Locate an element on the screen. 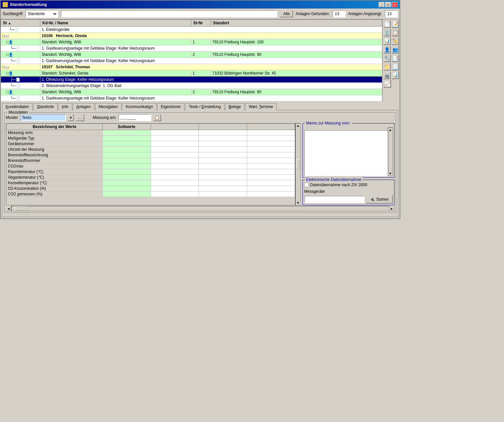  muster-label: Muster is located at coordinates (12, 118).